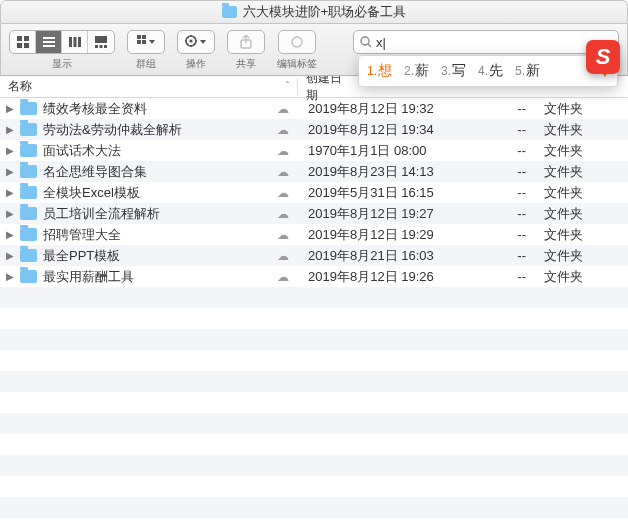 The height and width of the screenshot is (522, 628). I want to click on ime-num: 1., so click(372, 71).